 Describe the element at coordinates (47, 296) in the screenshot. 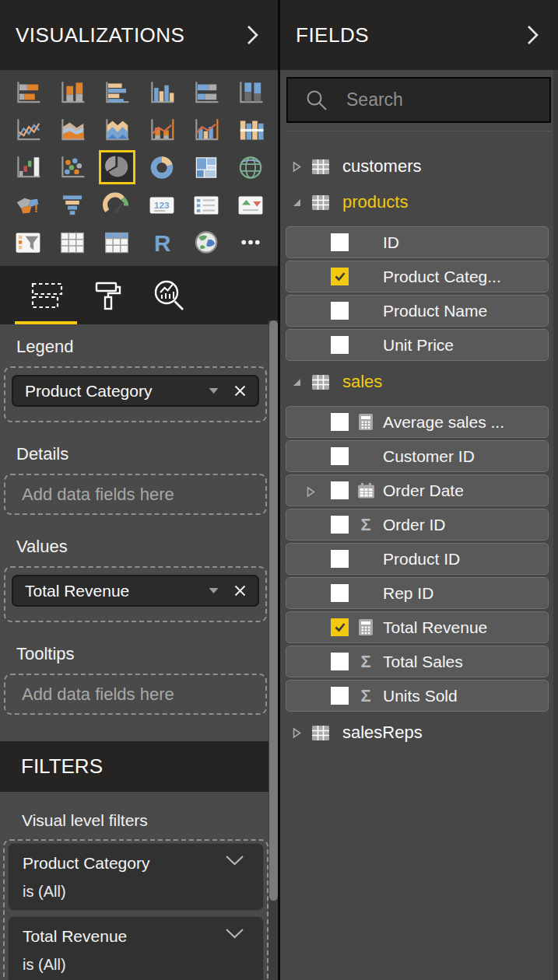

I see `tab-fields` at that location.